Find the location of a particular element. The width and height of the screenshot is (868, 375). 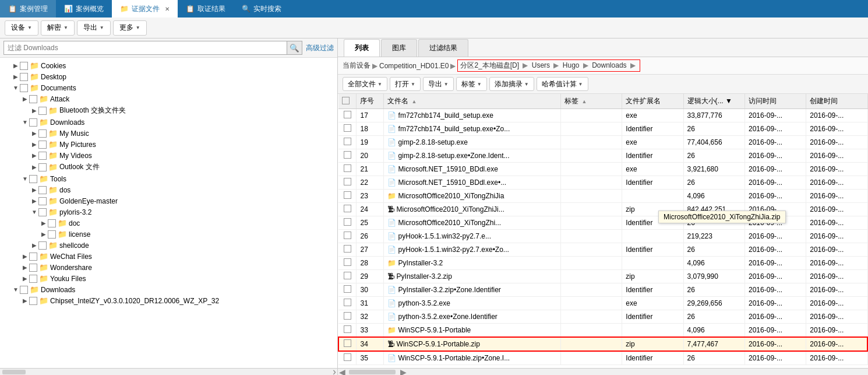

tab-evidence-files: 📁 证据文件 ✕ is located at coordinates (144, 9).